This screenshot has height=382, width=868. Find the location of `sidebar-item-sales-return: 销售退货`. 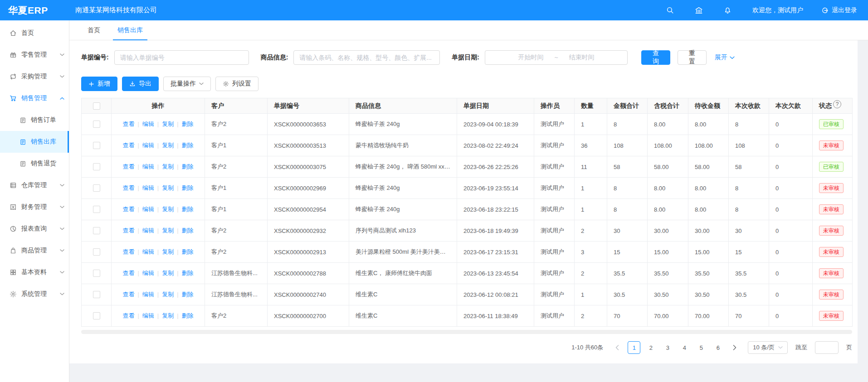

sidebar-item-sales-return: 销售退货 is located at coordinates (34, 164).